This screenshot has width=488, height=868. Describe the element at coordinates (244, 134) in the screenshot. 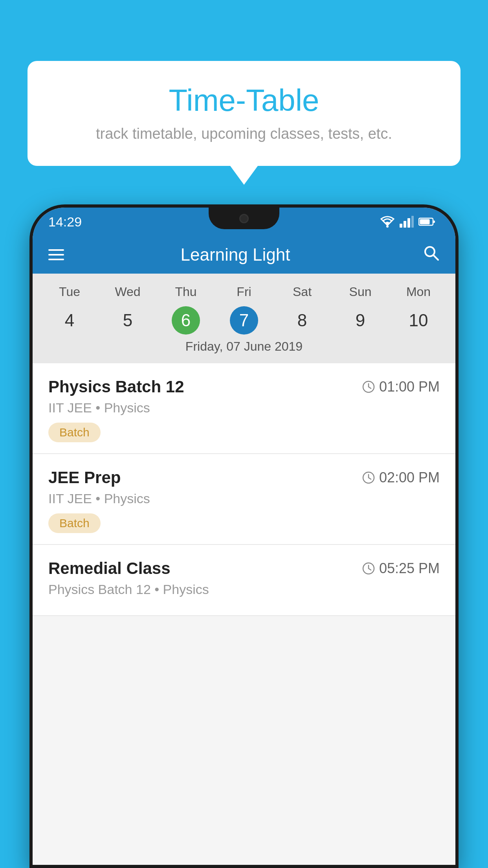

I see `tooltip-subtitle: track timetable, upcoming classes, tests…` at that location.